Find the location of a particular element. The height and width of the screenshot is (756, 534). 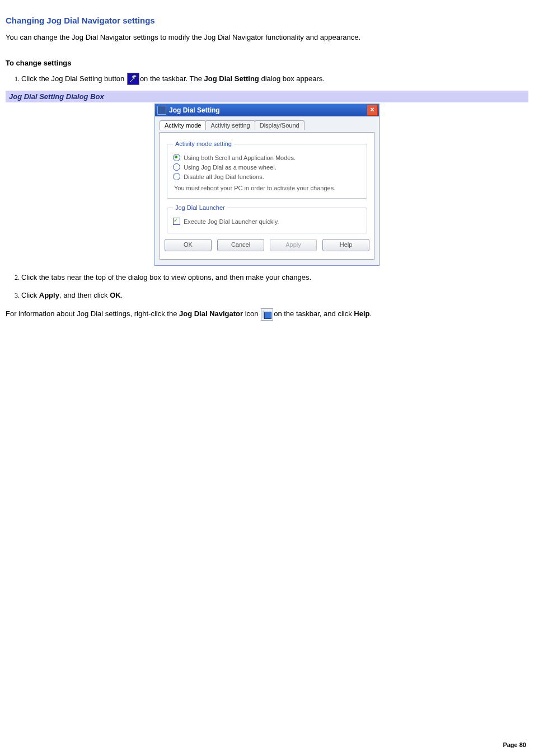

jog-dial-setting-dialog: Jog Dial Setting × Activity modeActivity… is located at coordinates (267, 185).